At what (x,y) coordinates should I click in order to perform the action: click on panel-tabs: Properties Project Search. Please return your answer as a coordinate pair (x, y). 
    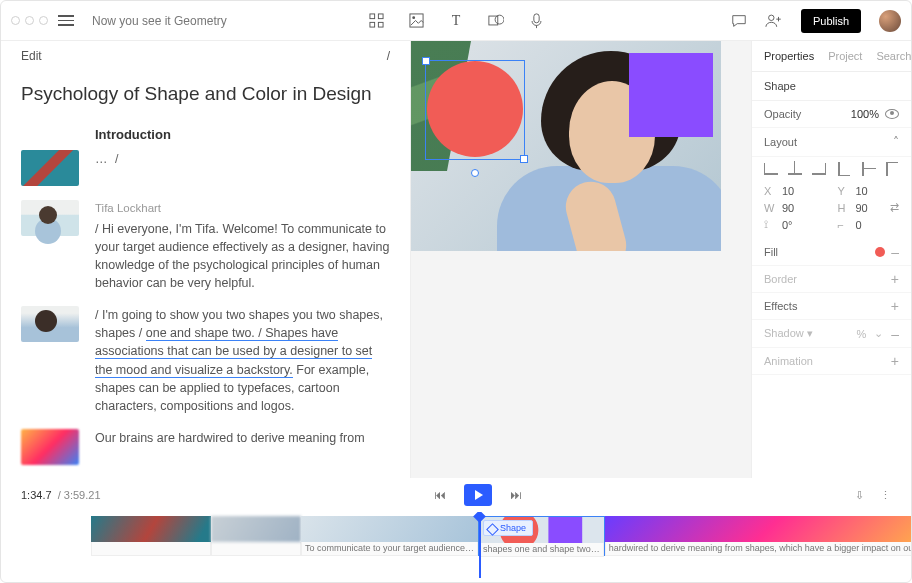
    Looking at the image, I should click on (832, 56).